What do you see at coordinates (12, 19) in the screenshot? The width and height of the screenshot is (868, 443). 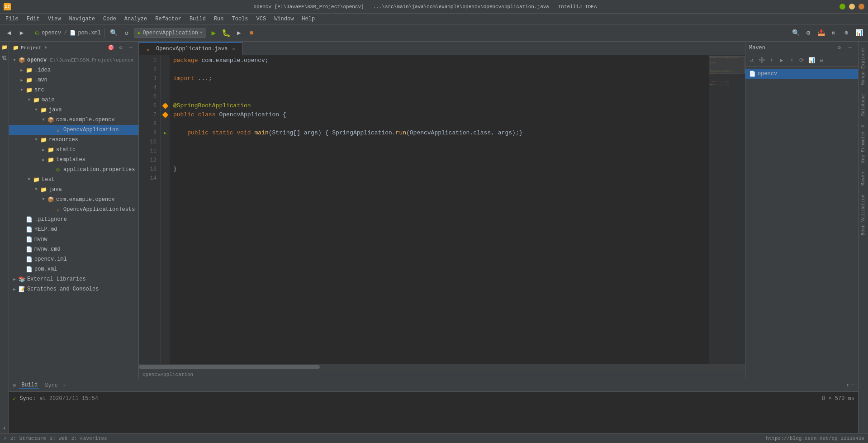 I see `menu-file: File` at bounding box center [12, 19].